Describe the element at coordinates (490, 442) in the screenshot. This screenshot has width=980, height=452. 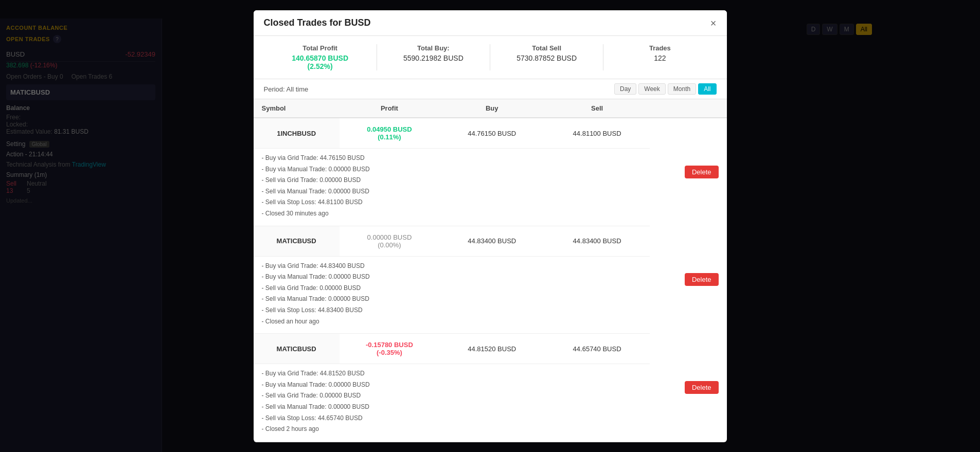
I see `trade-row: MATICBUSD 11.18920 BUSD(8.30%) 134.73080…` at that location.